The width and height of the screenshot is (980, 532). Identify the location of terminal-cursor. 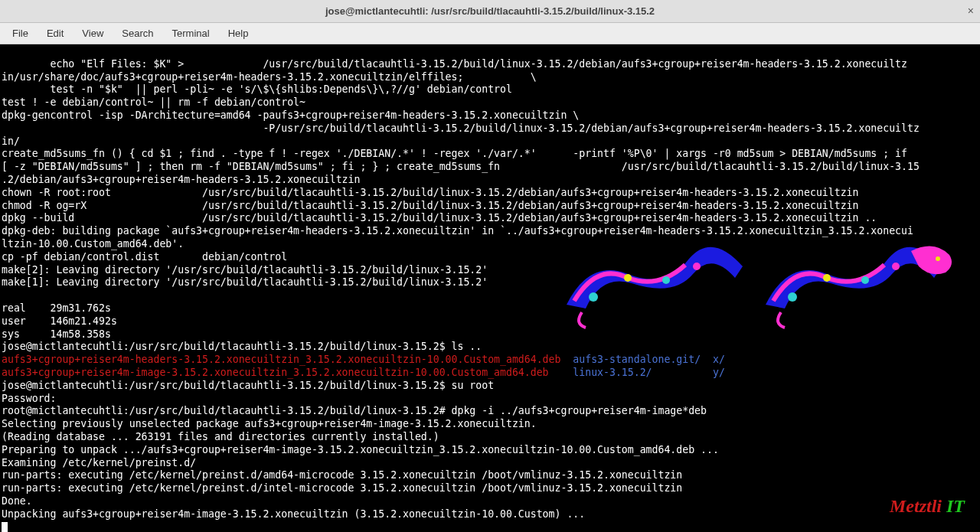
(5, 527).